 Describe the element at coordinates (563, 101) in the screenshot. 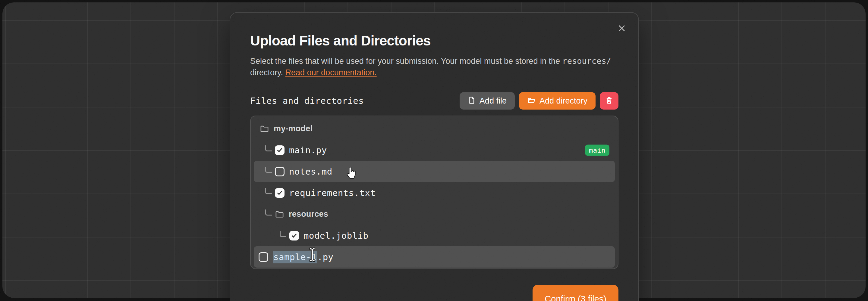

I see `add-directory-label: Add directory` at that location.